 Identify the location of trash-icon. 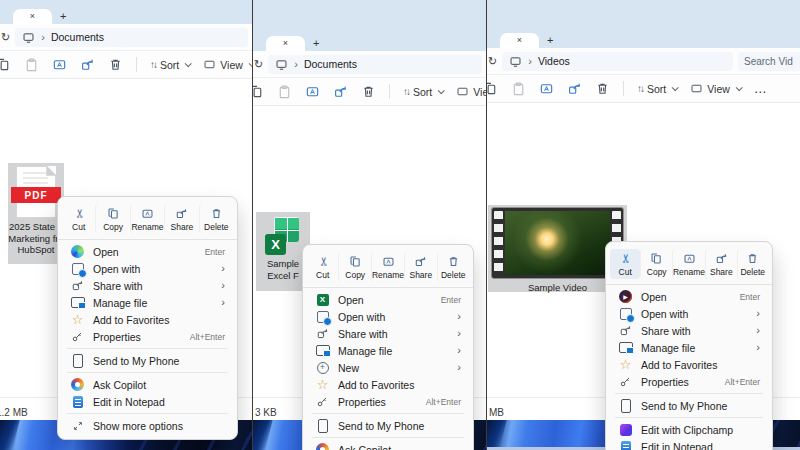
(454, 262).